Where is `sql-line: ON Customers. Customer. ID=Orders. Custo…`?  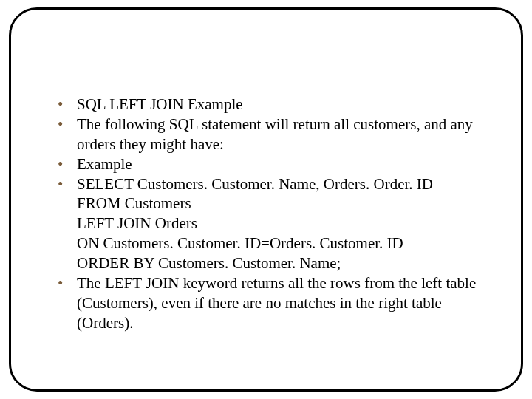
sql-line: ON Customers. Customer. ID=Orders. Custo… is located at coordinates (287, 244).